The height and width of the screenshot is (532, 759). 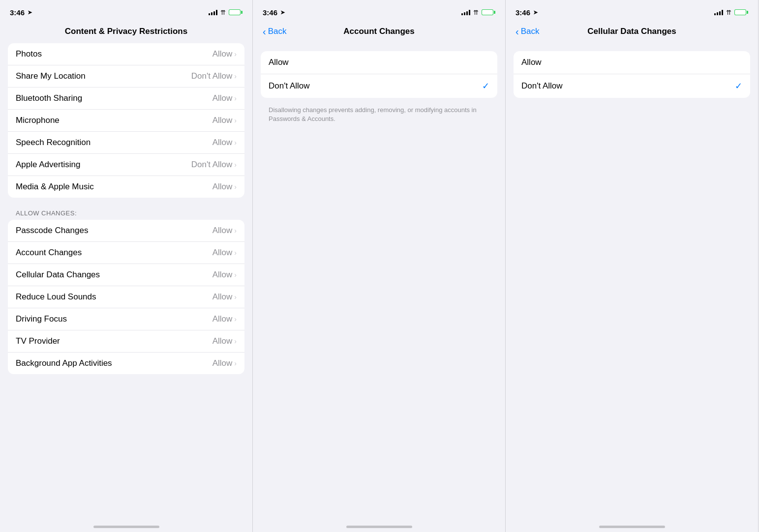 I want to click on back-button-2: ‹ Back, so click(x=274, y=31).